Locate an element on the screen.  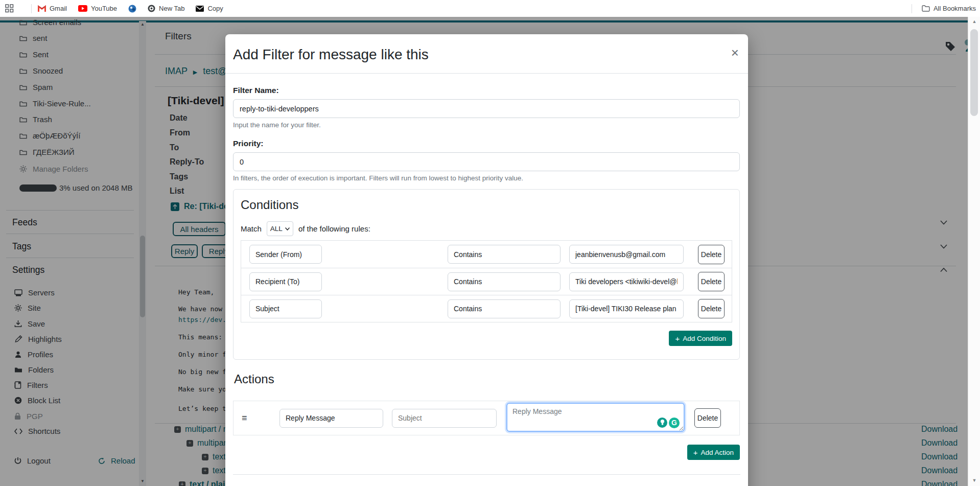
all-bookmarks-button: All Bookmarks is located at coordinates (941, 8).